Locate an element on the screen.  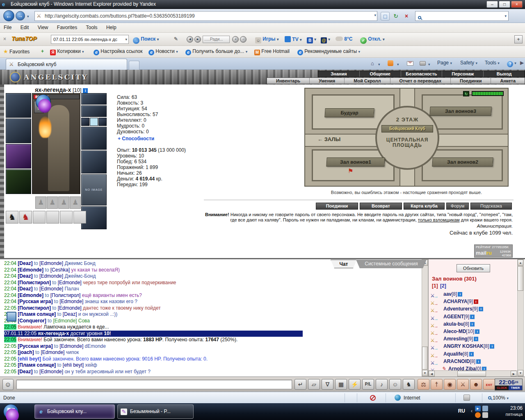
player-name-link: ARACNOID is located at coordinates (457, 361).